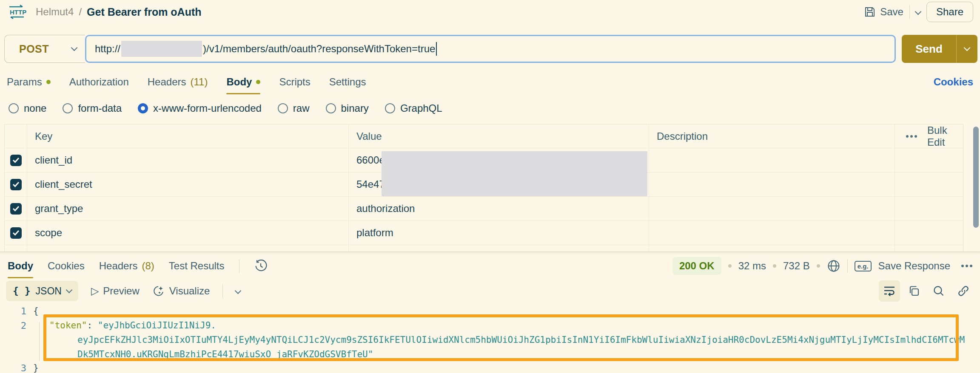 This screenshot has width=980, height=373. What do you see at coordinates (752, 266) in the screenshot?
I see `response-time: 32 ms` at bounding box center [752, 266].